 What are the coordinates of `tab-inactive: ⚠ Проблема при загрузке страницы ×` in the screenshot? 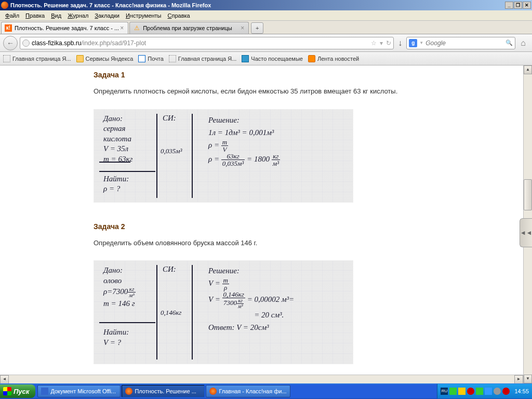 It's located at (189, 28).